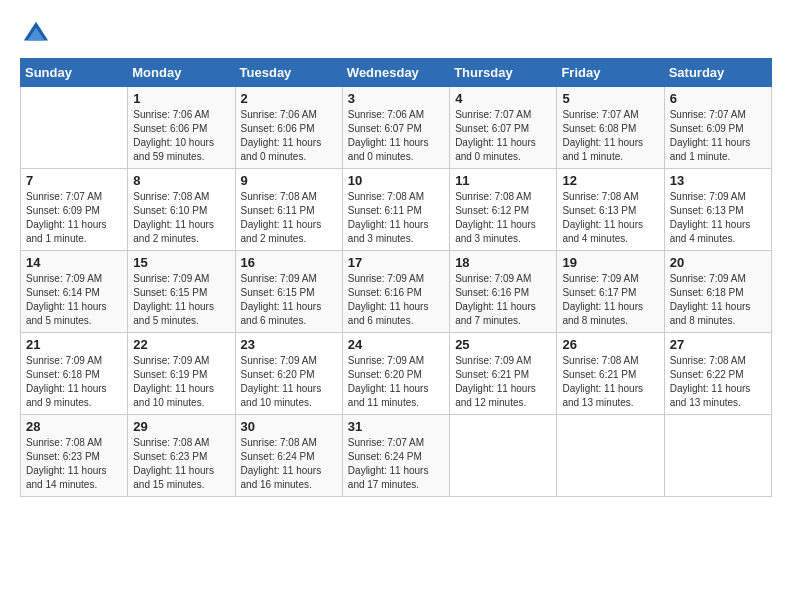  What do you see at coordinates (396, 292) in the screenshot?
I see `calendar-week-row: 14Sunrise: 7:09 AMSunset: 6:14 PMDayligh…` at bounding box center [396, 292].